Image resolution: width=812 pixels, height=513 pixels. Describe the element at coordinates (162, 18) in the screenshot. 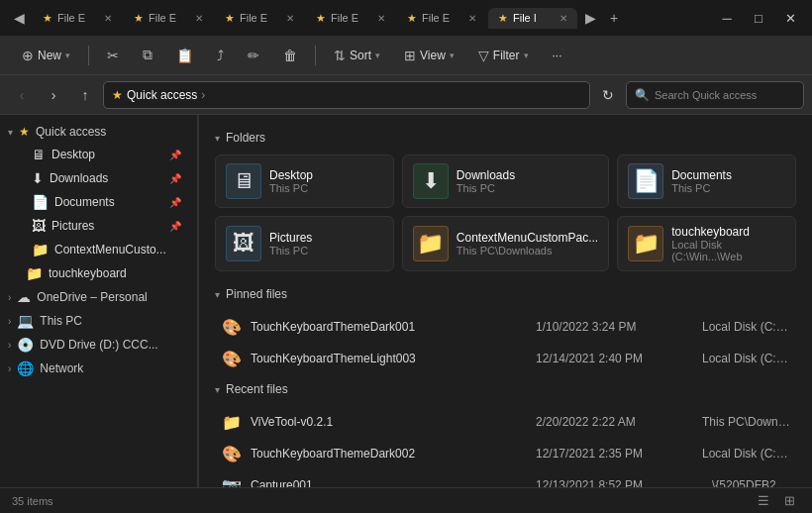

I see `tab-label-1: File E` at that location.